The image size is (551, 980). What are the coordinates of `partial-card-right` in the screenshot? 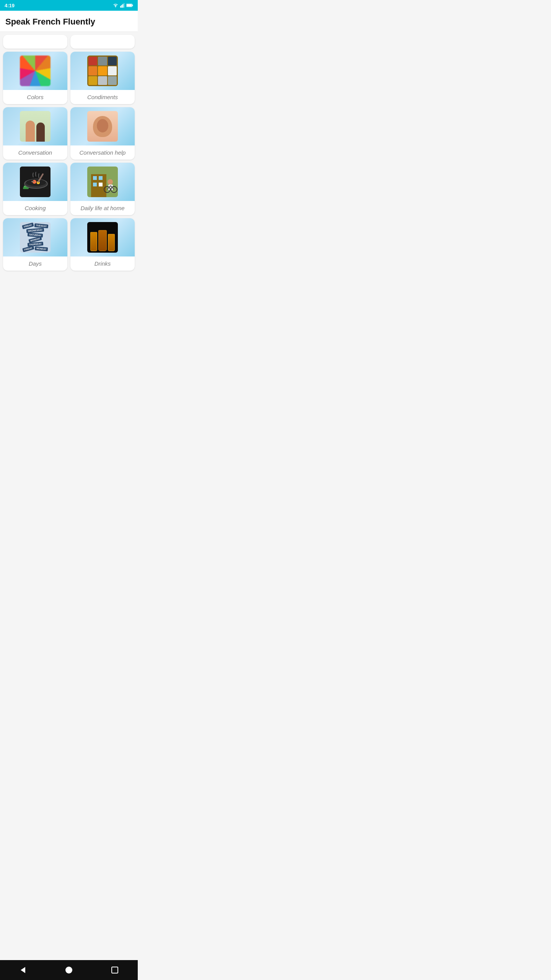 It's located at (103, 42).